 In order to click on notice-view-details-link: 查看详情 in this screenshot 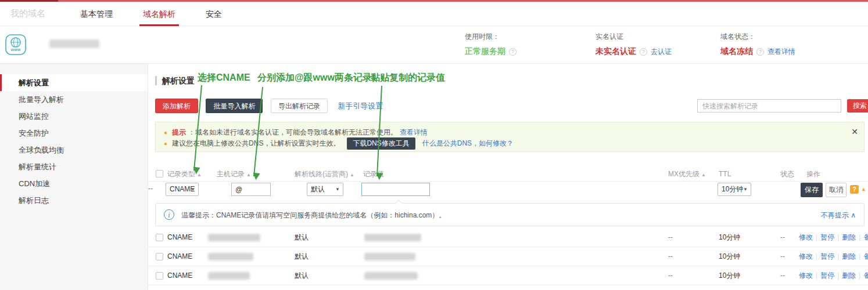, I will do `click(414, 132)`.